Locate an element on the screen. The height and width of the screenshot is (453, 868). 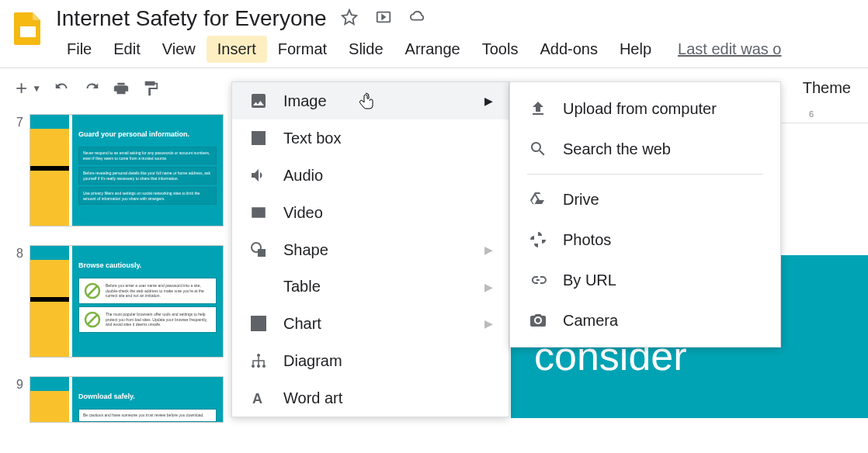
slides-logo is located at coordinates (28, 28).